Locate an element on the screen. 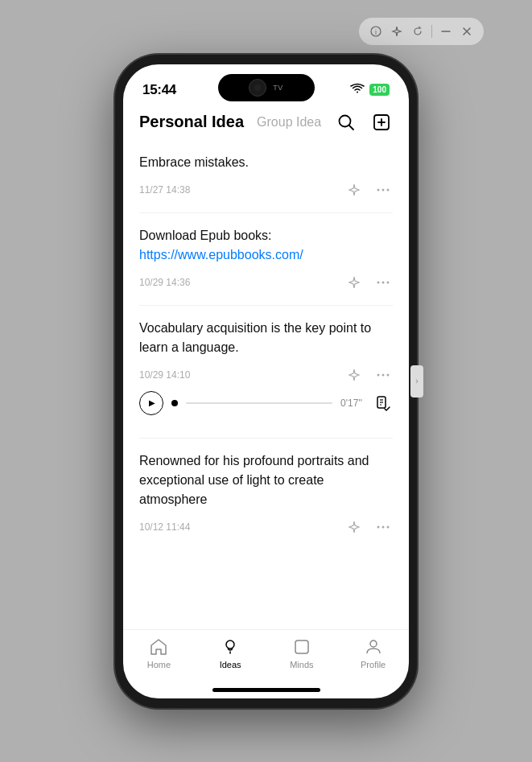  nav-item-home: Home is located at coordinates (159, 653).